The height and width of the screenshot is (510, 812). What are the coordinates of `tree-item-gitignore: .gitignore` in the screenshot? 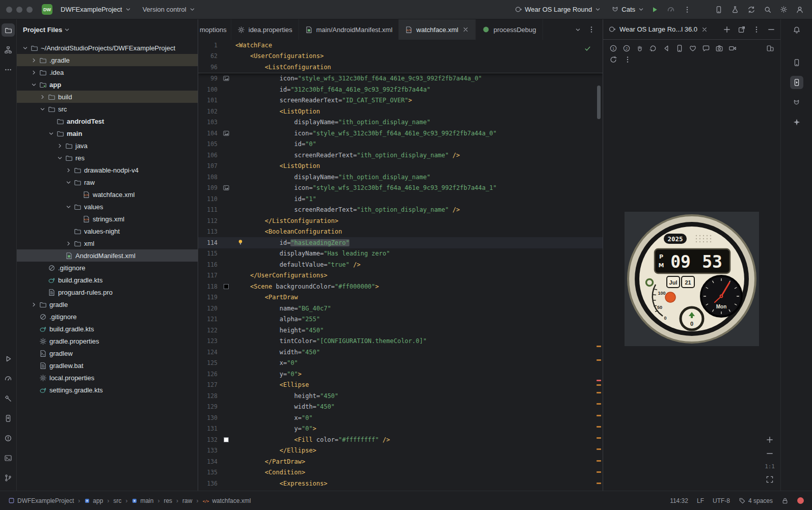 It's located at (107, 268).